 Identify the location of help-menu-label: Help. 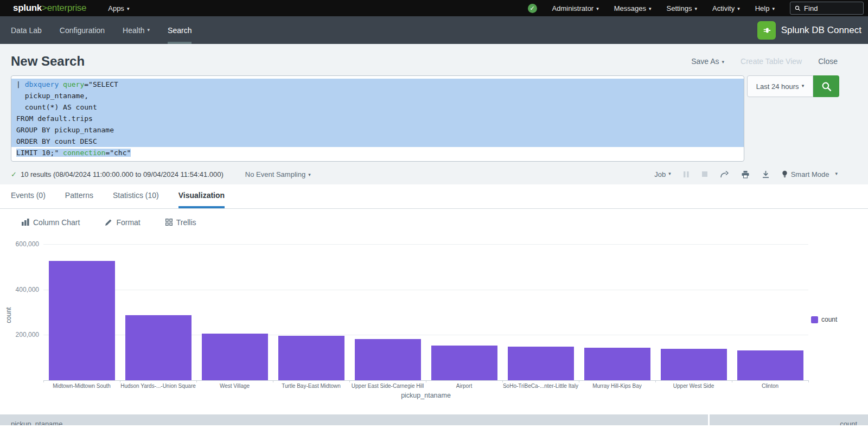
(763, 9).